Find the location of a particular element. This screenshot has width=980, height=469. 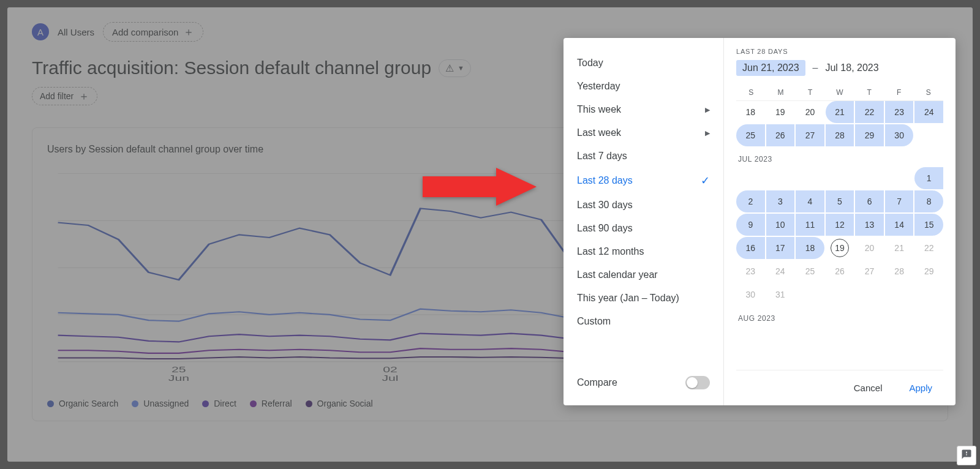

svg-text: 25 is located at coordinates (179, 370).